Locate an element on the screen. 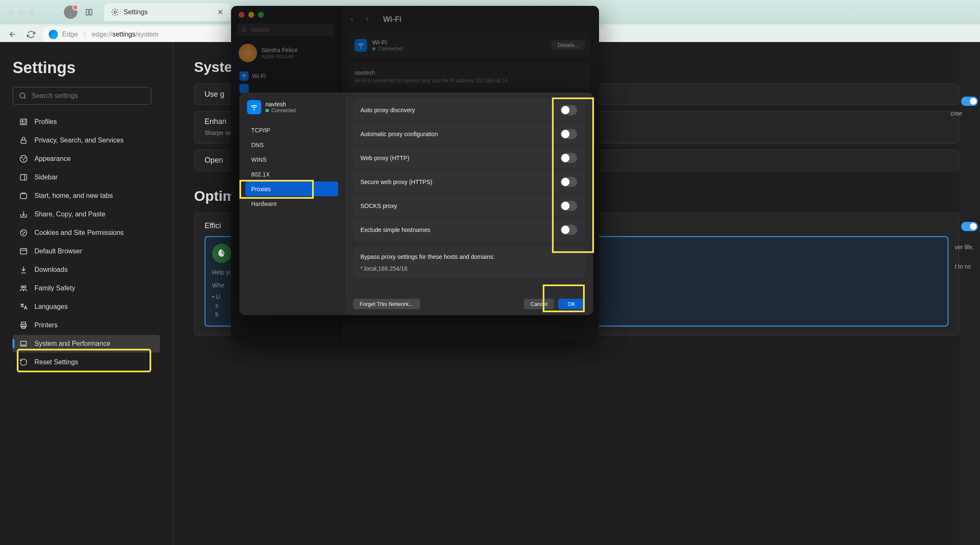  partial-right-content: cree ver life. t to ns is located at coordinates (969, 293).